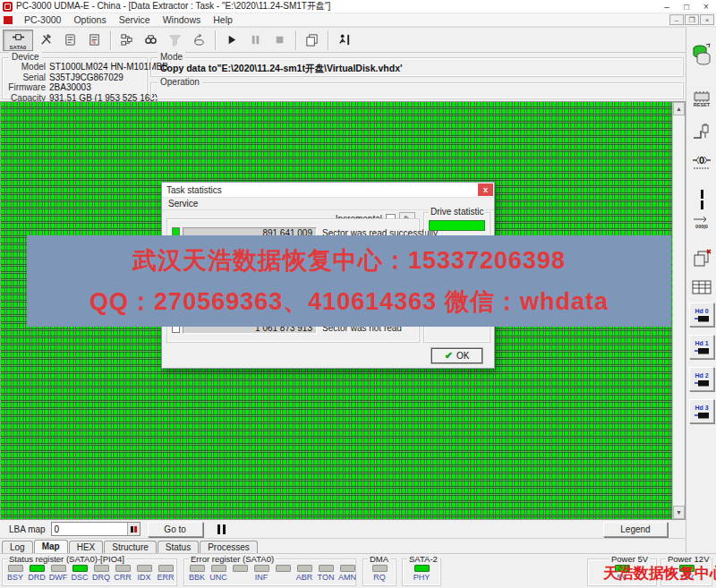 This screenshot has width=716, height=588. What do you see at coordinates (18, 38) in the screenshot?
I see `sata-port-icon` at bounding box center [18, 38].